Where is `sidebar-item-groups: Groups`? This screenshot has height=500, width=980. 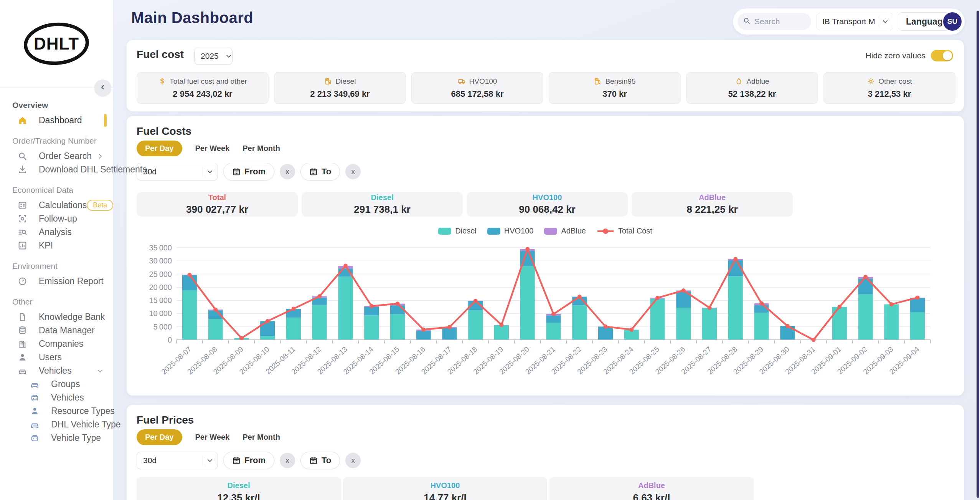 sidebar-item-groups: Groups is located at coordinates (57, 384).